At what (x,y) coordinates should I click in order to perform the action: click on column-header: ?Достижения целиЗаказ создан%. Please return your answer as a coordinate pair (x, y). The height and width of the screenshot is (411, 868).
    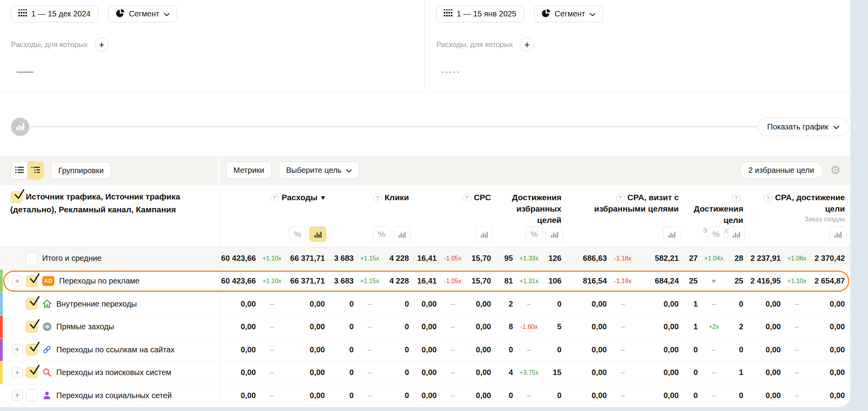
    Looking at the image, I should click on (716, 216).